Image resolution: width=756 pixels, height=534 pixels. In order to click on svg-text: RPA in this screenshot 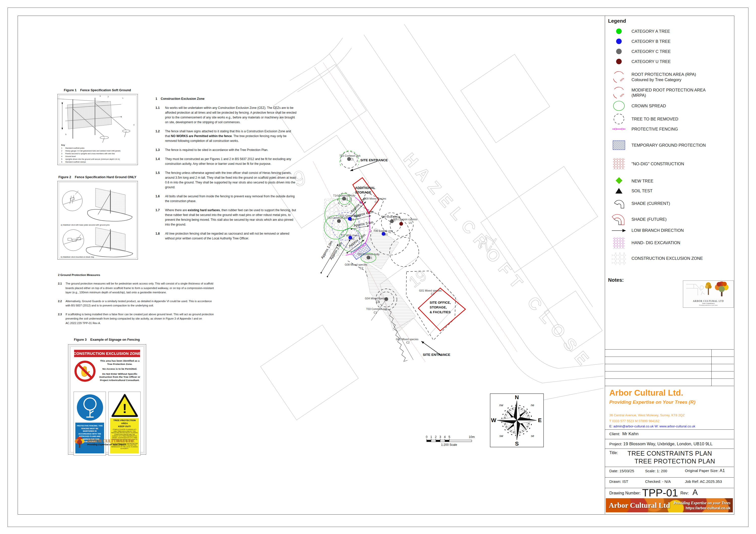, I will do `click(622, 80)`.